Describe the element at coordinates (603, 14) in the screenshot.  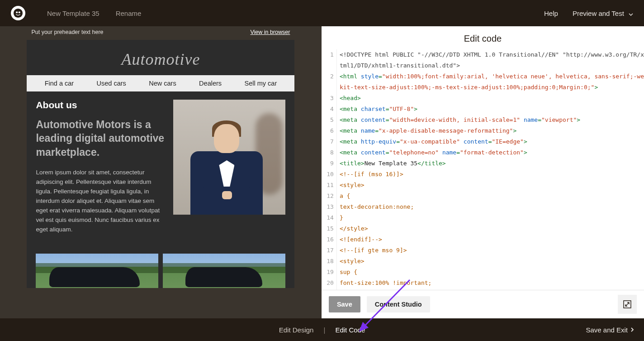
I see `preview-test-dropdown: Preview and Test` at that location.